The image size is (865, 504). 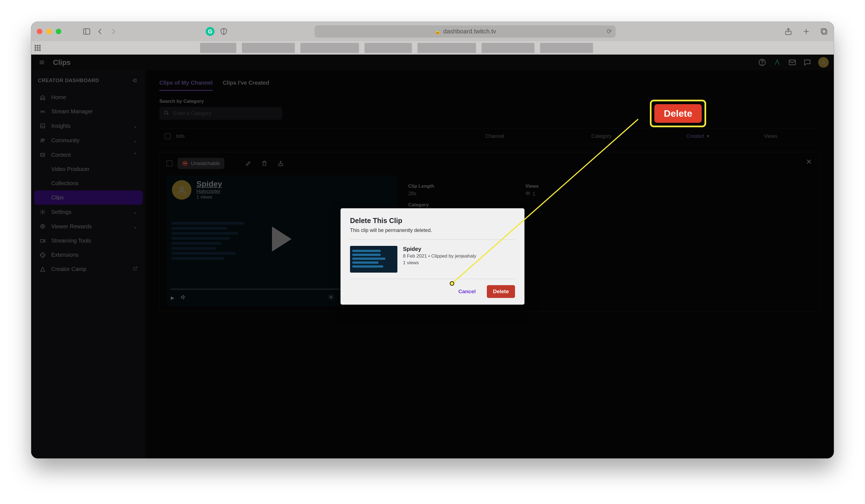 I want to click on reload-icon: ⟳, so click(x=609, y=32).